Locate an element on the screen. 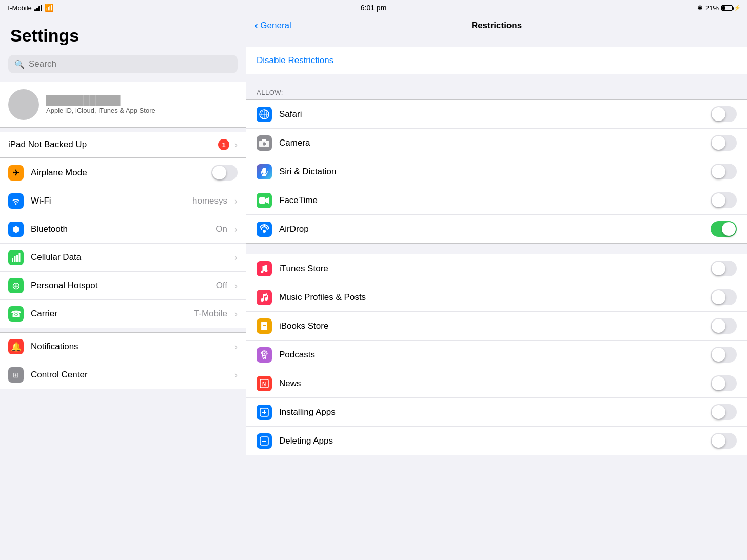 The height and width of the screenshot is (560, 747). restriction-item-ibooks: iBooks Store is located at coordinates (497, 326).